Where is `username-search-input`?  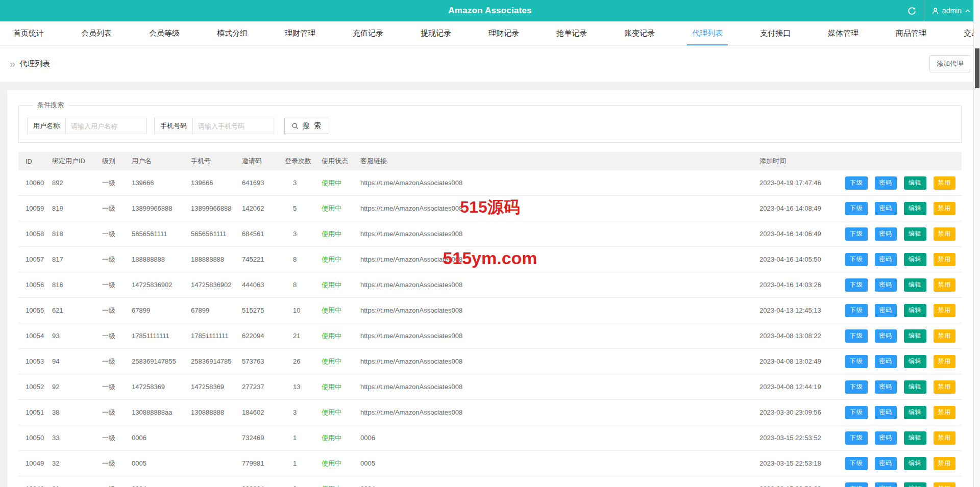
username-search-input is located at coordinates (106, 126).